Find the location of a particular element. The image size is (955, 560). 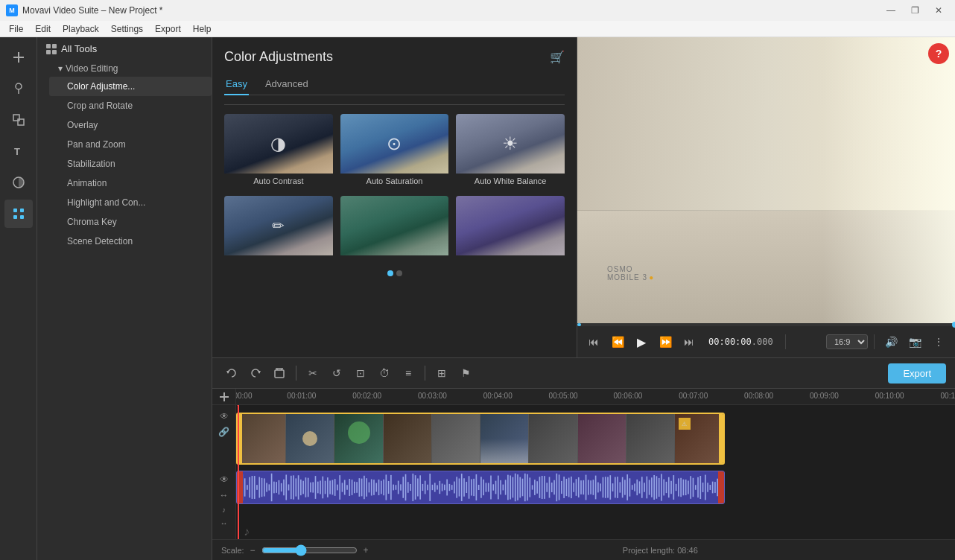

snapshot-button: 📷 is located at coordinates (915, 342).